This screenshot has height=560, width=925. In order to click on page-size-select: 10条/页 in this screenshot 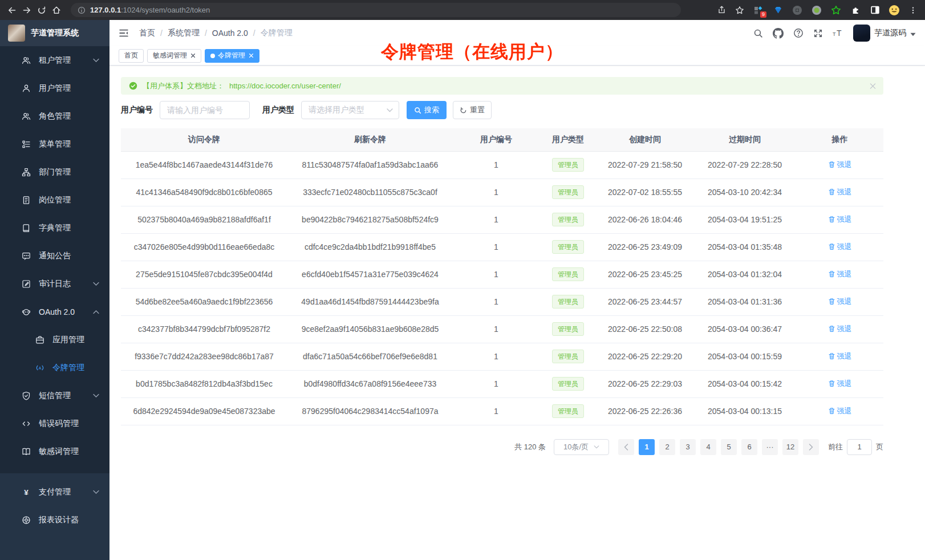, I will do `click(582, 447)`.